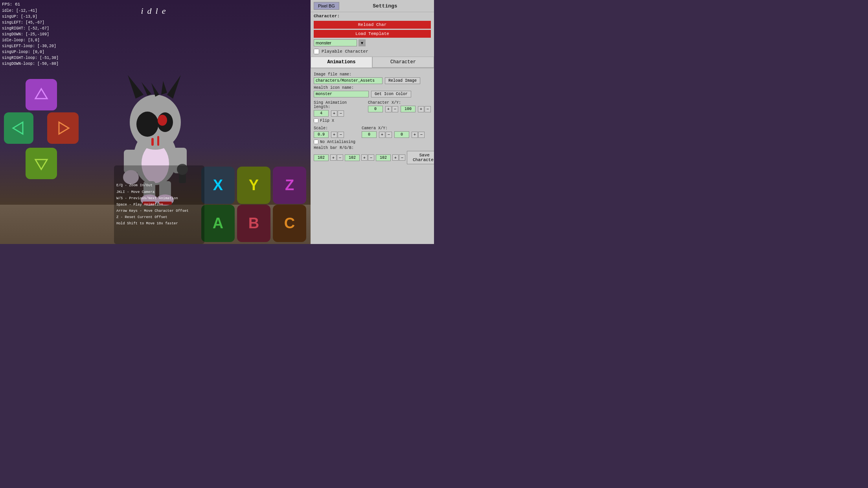 Image resolution: width=868 pixels, height=488 pixels. Describe the element at coordinates (395, 158) in the screenshot. I see `health-b-plus: +` at that location.